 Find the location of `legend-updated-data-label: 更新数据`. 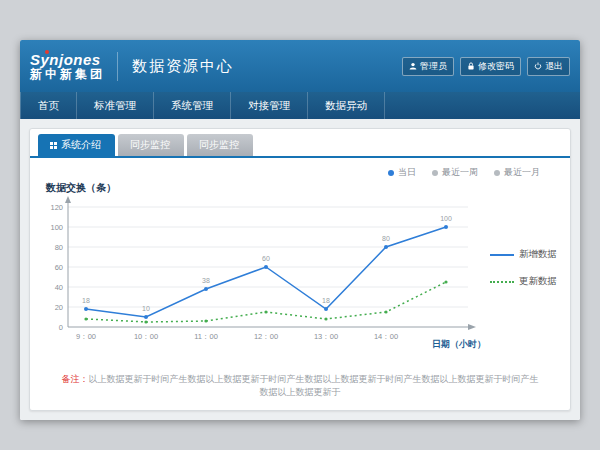

legend-updated-data-label: 更新数据 is located at coordinates (538, 282).